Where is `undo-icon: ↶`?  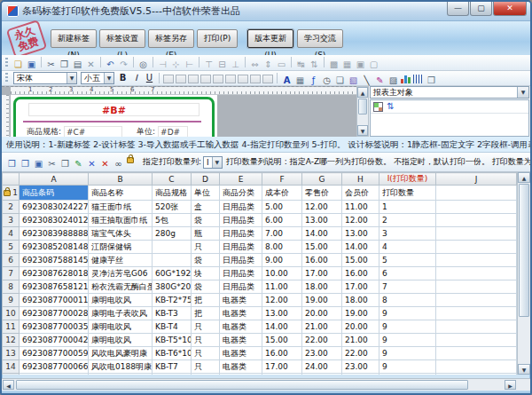 undo-icon: ↶ is located at coordinates (110, 65).